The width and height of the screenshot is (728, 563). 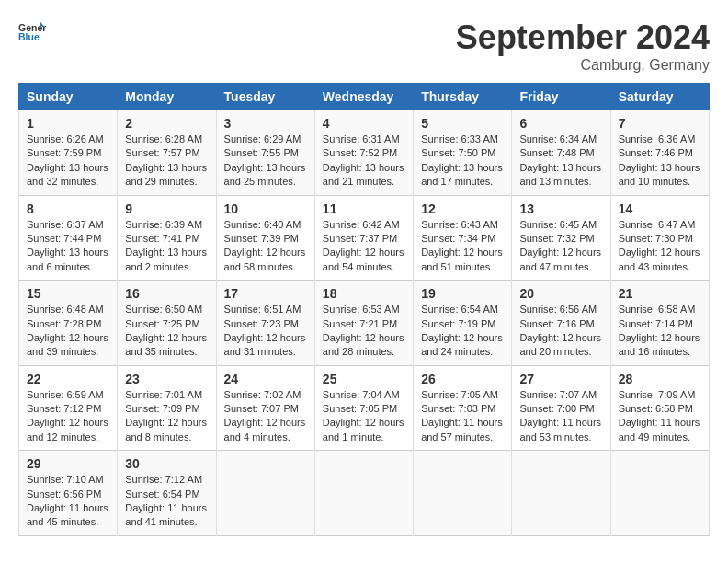 I want to click on calendar-header-row: SundayMondayTuesdayWednesdayThursdayFrid…, so click(x=364, y=98).